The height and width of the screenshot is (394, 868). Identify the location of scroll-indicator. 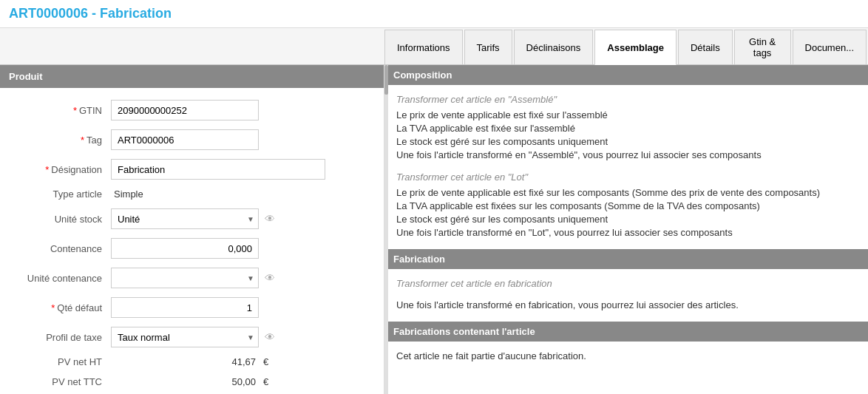
(386, 229).